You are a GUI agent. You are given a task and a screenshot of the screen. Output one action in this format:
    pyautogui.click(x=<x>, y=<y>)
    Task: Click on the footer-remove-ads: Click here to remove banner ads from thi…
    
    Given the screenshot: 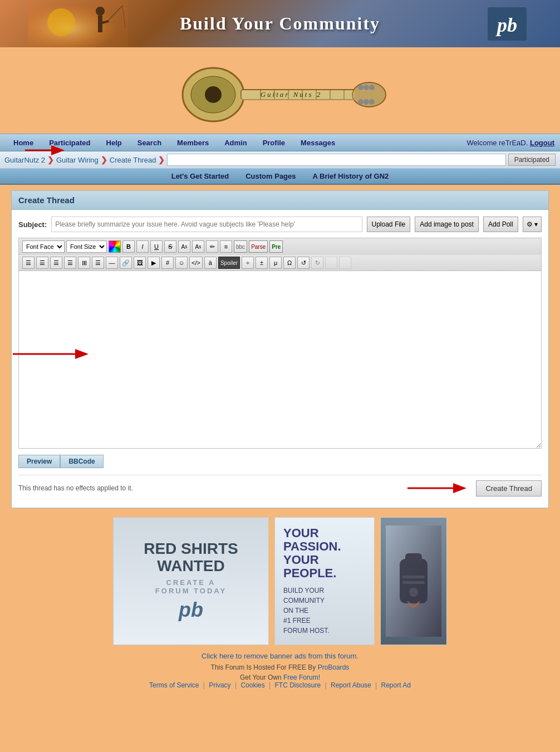 What is the action you would take?
    pyautogui.click(x=280, y=656)
    